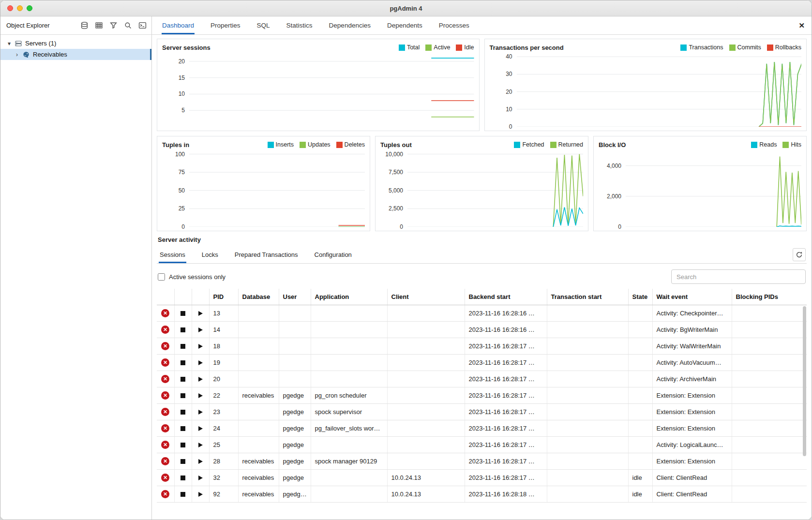 The image size is (812, 520). Describe the element at coordinates (482, 477) in the screenshot. I see `session-row: ✕32receivablespgedge10.0.24.132023-11-16…` at that location.